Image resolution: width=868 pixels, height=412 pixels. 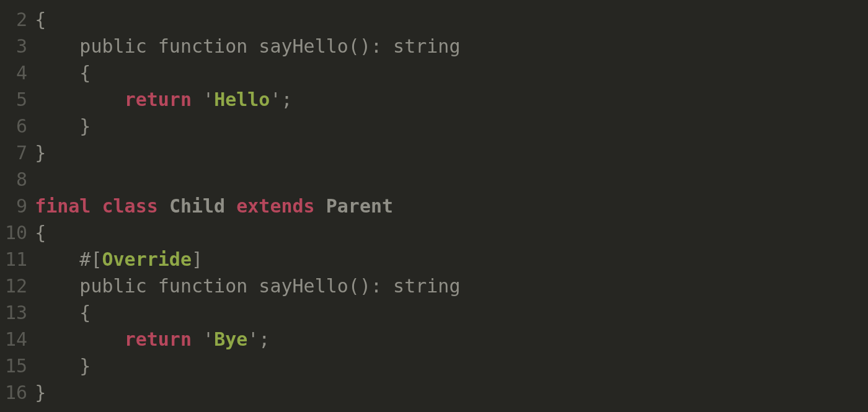 I want to click on line-number: 16, so click(x=16, y=393).